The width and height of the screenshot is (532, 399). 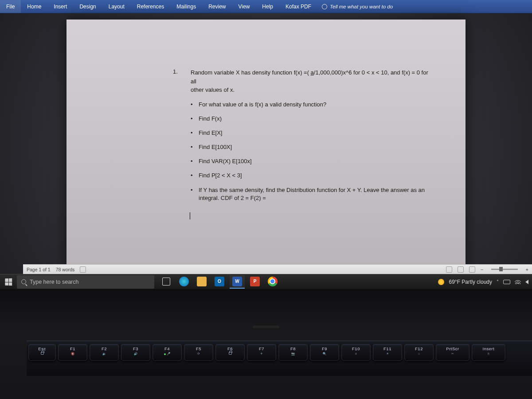 What do you see at coordinates (184, 282) in the screenshot?
I see `edge-icon` at bounding box center [184, 282].